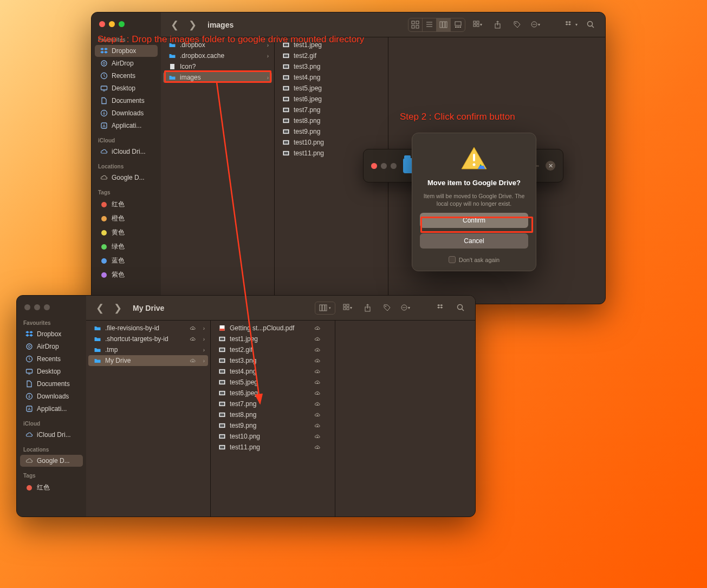 The image size is (707, 588). Describe the element at coordinates (148, 361) in the screenshot. I see `file-row: My Drive›` at that location.